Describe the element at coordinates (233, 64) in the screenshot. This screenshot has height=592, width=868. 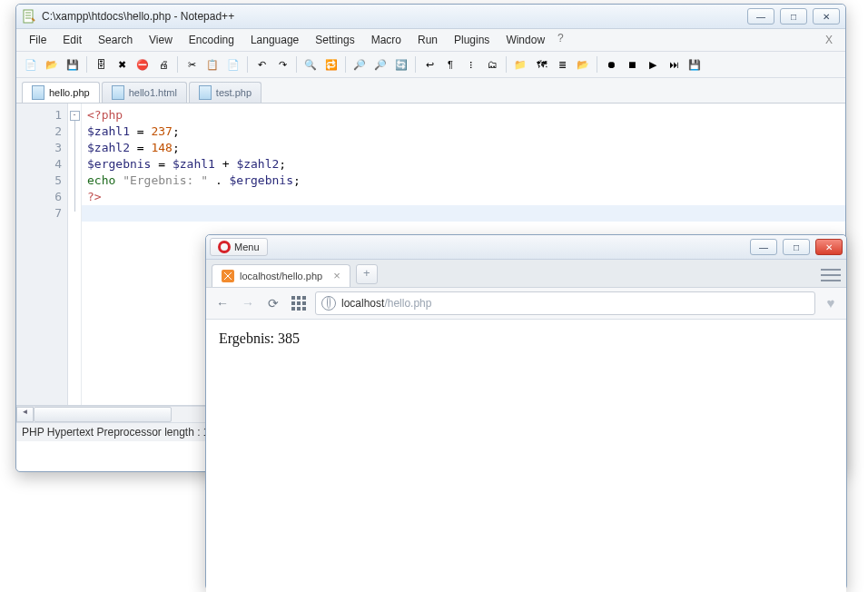
I see `paste-icon: 📄` at that location.